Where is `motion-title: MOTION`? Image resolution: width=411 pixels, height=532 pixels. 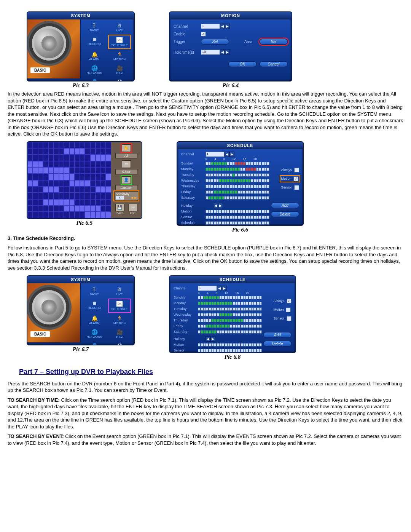
motion-title: MOTION is located at coordinates (231, 16).